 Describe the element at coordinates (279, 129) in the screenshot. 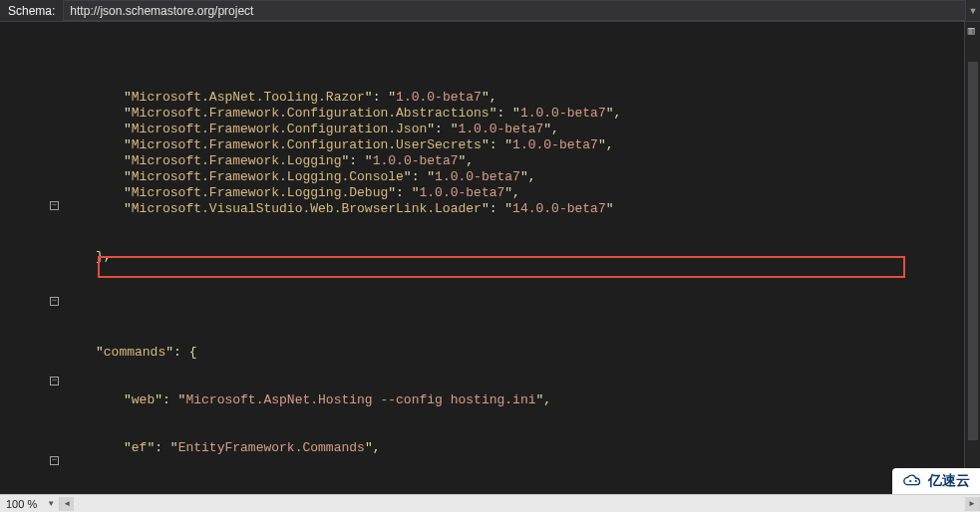

I see `json-key: Microsoft.Framework.Configuration.Json` at that location.